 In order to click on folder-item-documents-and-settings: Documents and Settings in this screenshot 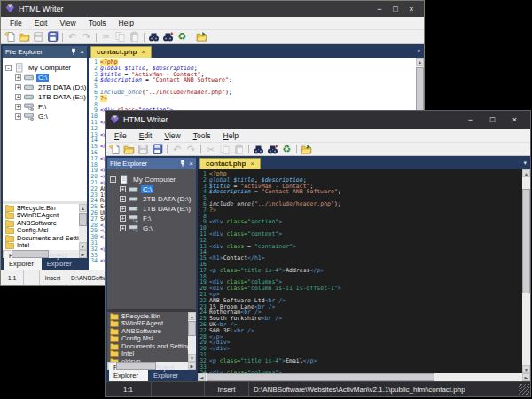, I will do `click(41, 238)`.